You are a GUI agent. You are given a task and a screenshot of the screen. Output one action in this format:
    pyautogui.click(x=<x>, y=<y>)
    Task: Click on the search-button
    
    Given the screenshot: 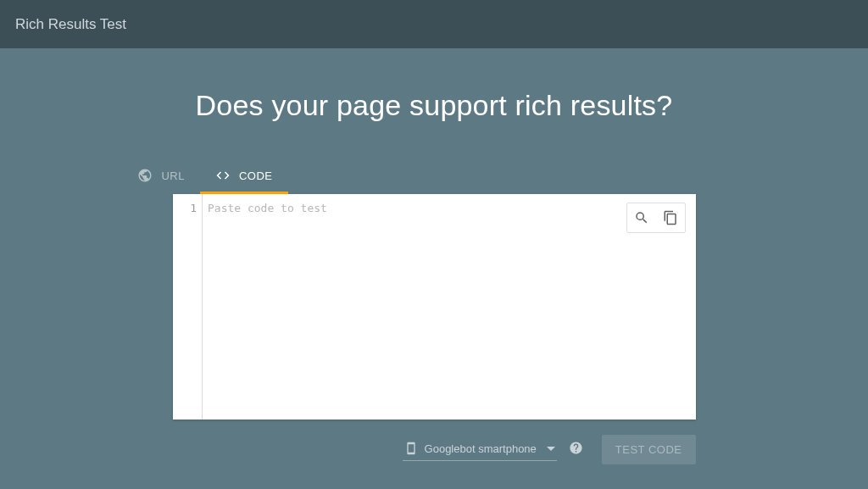 What is the action you would take?
    pyautogui.click(x=642, y=218)
    